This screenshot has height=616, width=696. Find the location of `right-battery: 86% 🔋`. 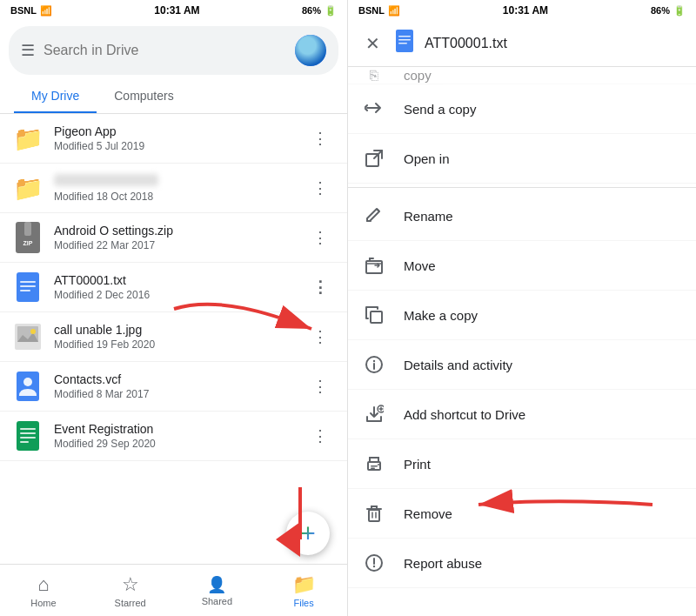

right-battery: 86% 🔋 is located at coordinates (668, 10).